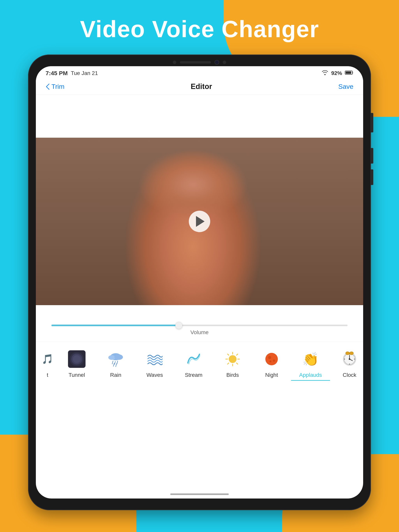 This screenshot has width=399, height=532. What do you see at coordinates (325, 73) in the screenshot?
I see `wifi-icon` at bounding box center [325, 73].